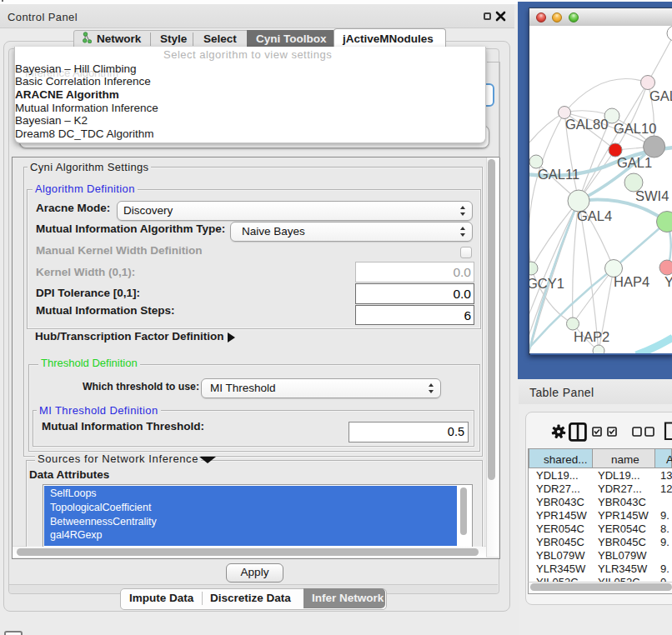 This screenshot has width=672, height=635. Describe the element at coordinates (559, 174) in the screenshot. I see `svg-text: GAL11` at that location.